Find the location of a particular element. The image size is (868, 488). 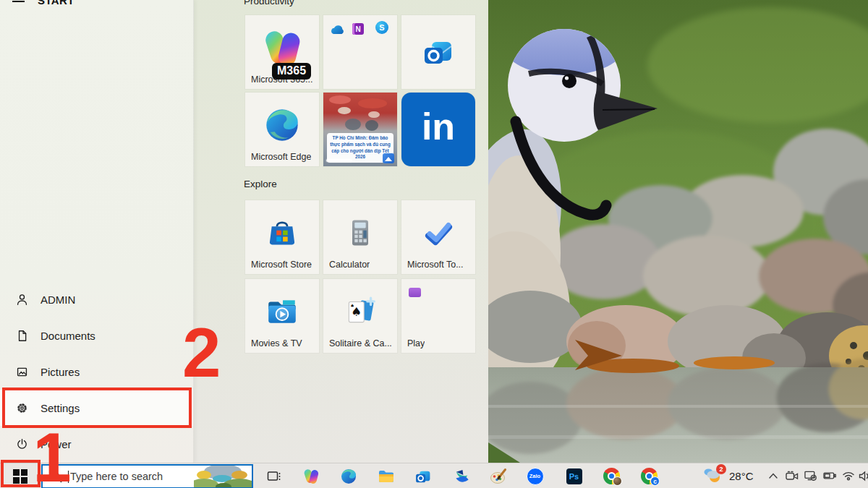

display-connect-icon is located at coordinates (811, 476).